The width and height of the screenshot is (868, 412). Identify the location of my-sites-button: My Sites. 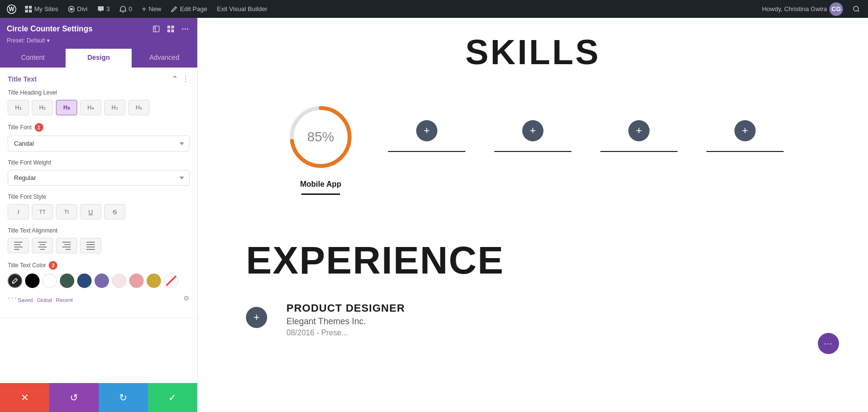
(41, 9).